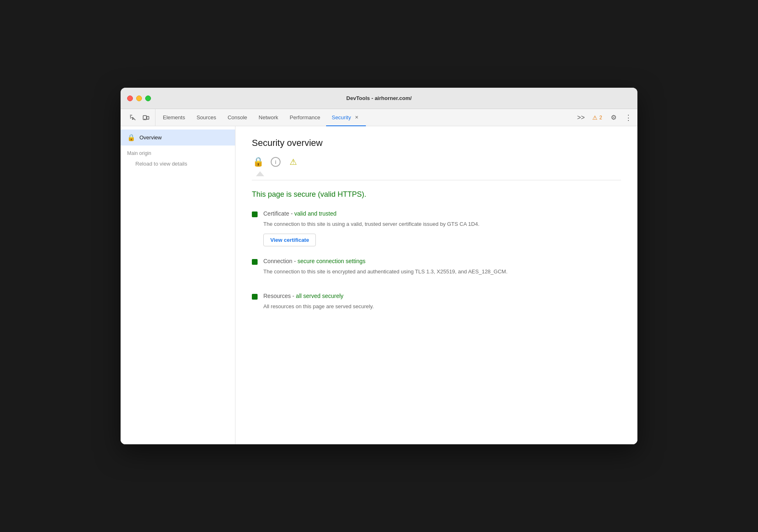 This screenshot has height=532, width=758. What do you see at coordinates (442, 225) in the screenshot?
I see `certificate-description: The connection to this site is using a v…` at bounding box center [442, 225].